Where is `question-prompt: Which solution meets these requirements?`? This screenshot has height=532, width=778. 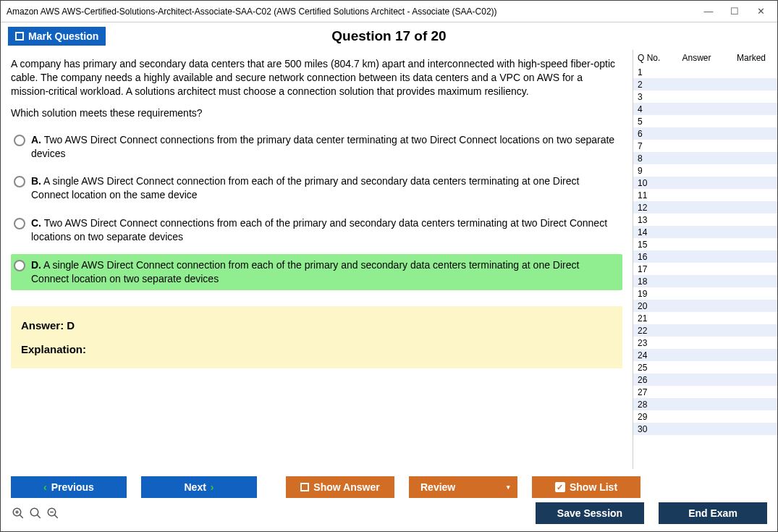 question-prompt: Which solution meets these requirements? is located at coordinates (317, 113).